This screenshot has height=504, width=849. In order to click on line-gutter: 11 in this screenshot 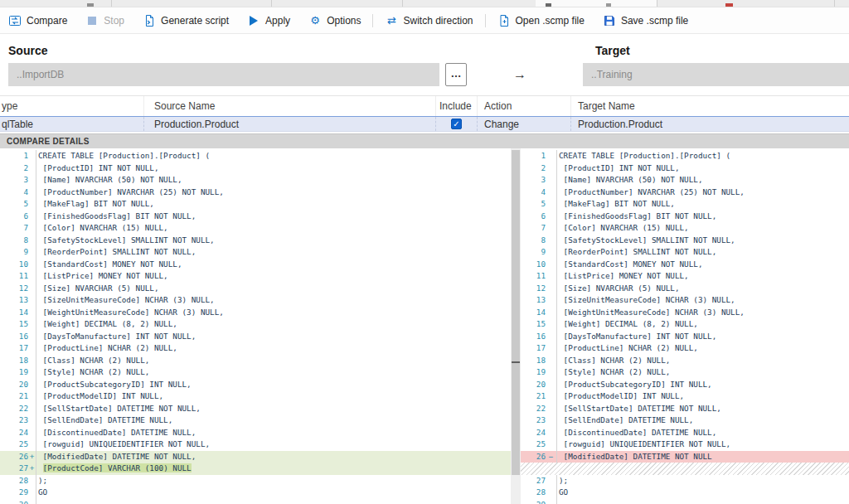, I will do `click(18, 277)`.